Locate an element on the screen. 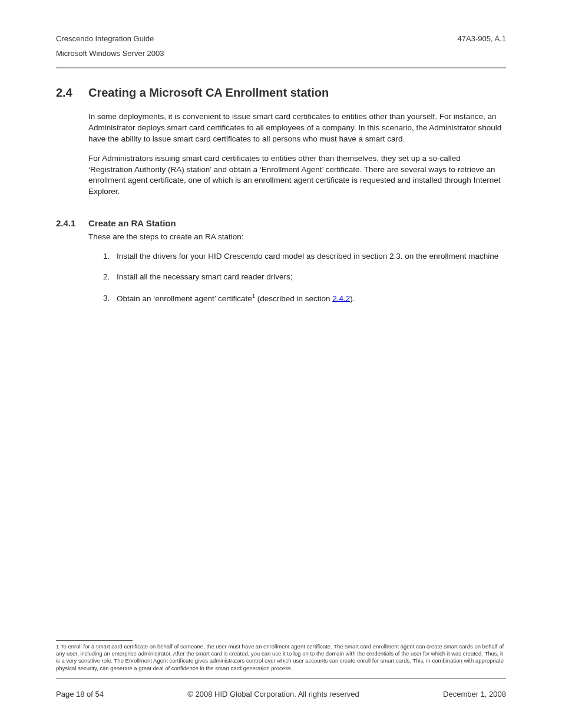 The image size is (562, 728). step-3: Obtain an ‘enrollment agent’ certificate… is located at coordinates (309, 298).